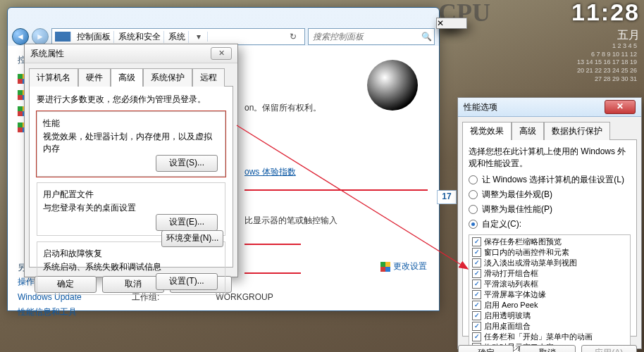 Image resolution: width=644 pixels, height=352 pixels. I want to click on radio-option: 让 Windows 选择计算机的最佳设置(L), so click(550, 180).